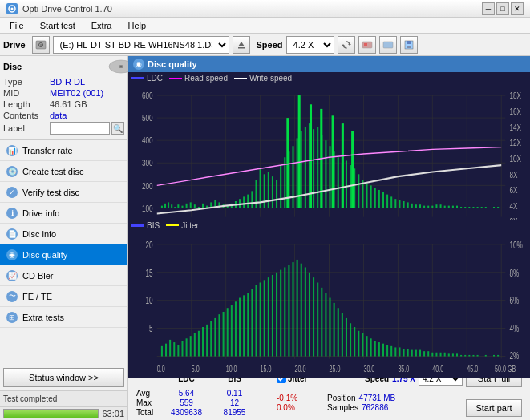  Describe the element at coordinates (265, 26) in the screenshot. I see `menubar: File Start test Extra Help` at that location.